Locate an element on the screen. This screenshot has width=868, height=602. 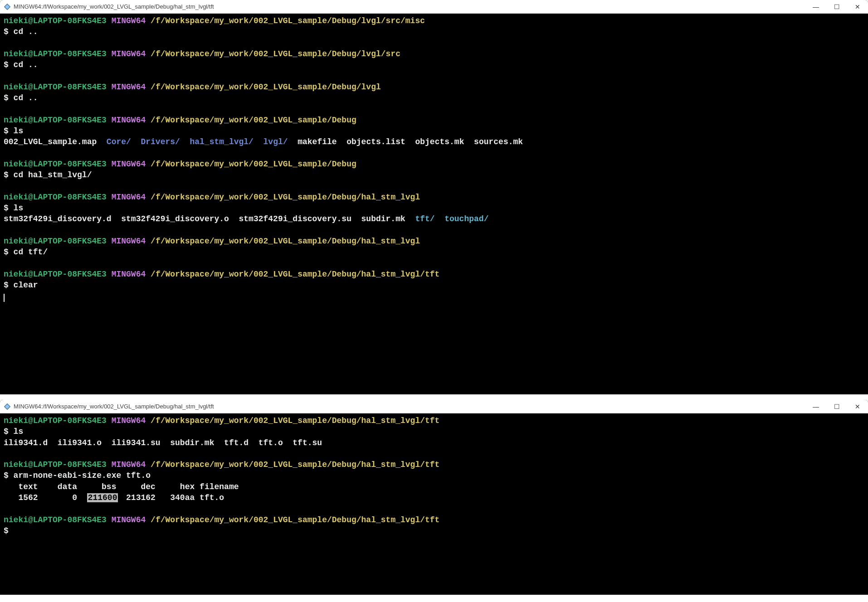
command-line: $ clear is located at coordinates (434, 285).